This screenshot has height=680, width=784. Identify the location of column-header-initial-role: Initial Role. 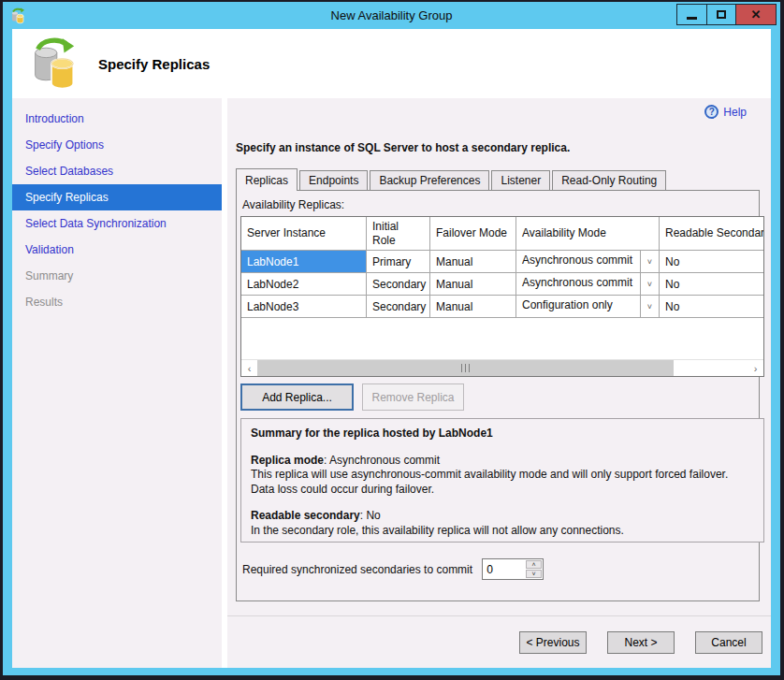
(399, 234).